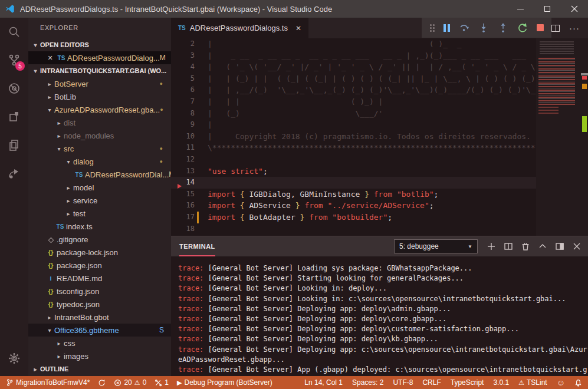 The width and height of the screenshot is (588, 389). I want to click on code-line-10: 10| Copyright 2018 (c) pragmatismo.io. T…, so click(380, 137).